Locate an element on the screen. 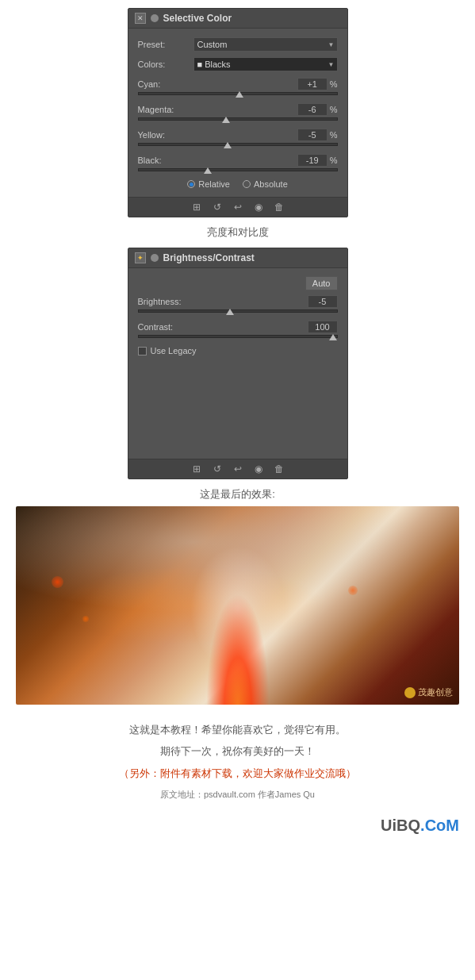 The height and width of the screenshot is (980, 475). cyan-thumb is located at coordinates (239, 94).